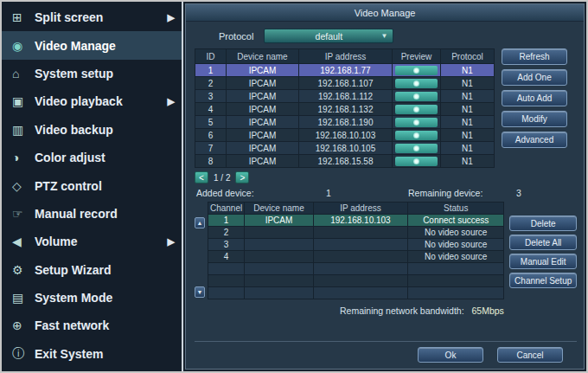 The height and width of the screenshot is (373, 588). Describe the element at coordinates (92, 185) in the screenshot. I see `sidebar-item-ptz-control: ◇ PTZ control` at that location.